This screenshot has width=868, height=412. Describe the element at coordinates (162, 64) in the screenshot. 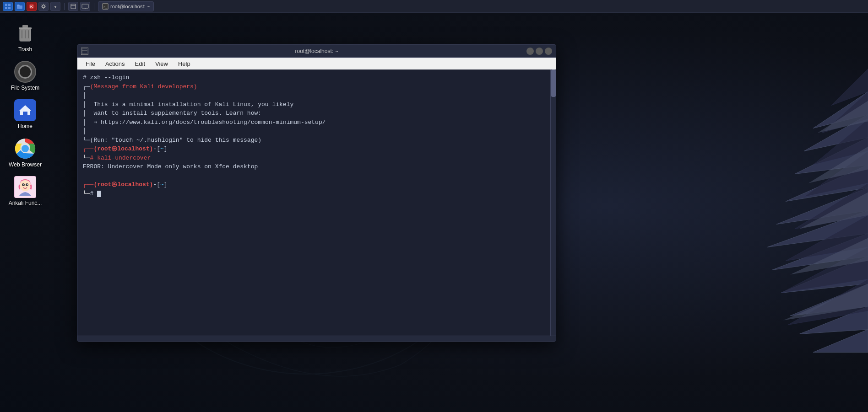

I see `menu-view: View` at that location.